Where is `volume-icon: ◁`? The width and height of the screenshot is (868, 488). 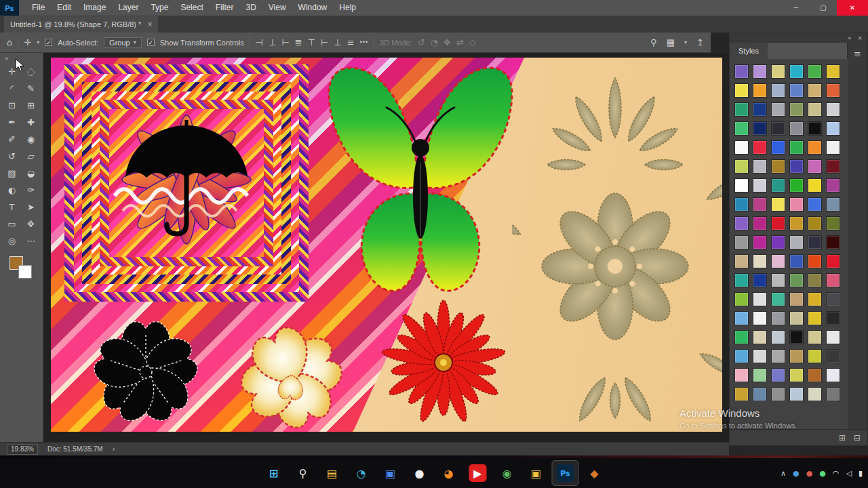 volume-icon: ◁ is located at coordinates (848, 473).